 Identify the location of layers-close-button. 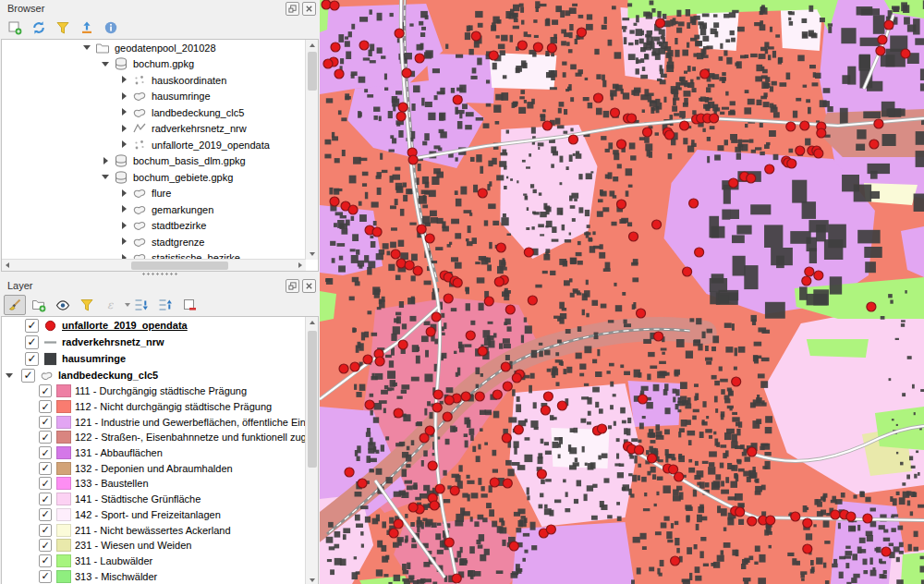
(309, 286).